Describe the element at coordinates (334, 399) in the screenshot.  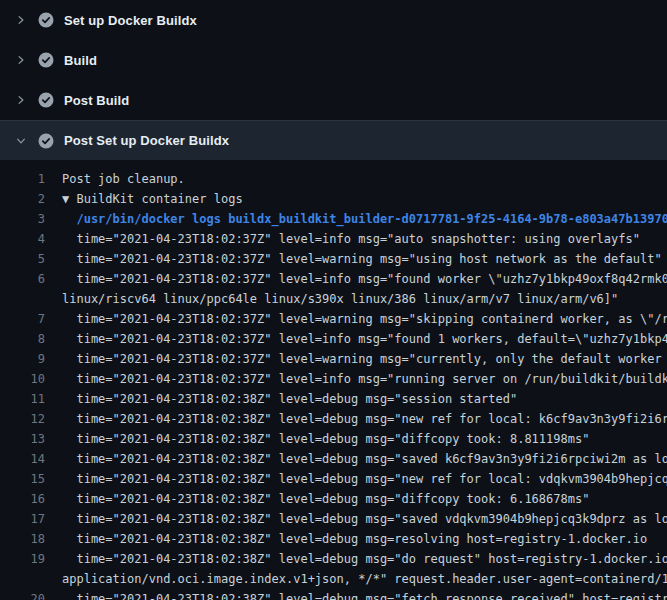
I see `log-line: 11 time="2021-04-23T18:02:38Z" level=deb…` at that location.